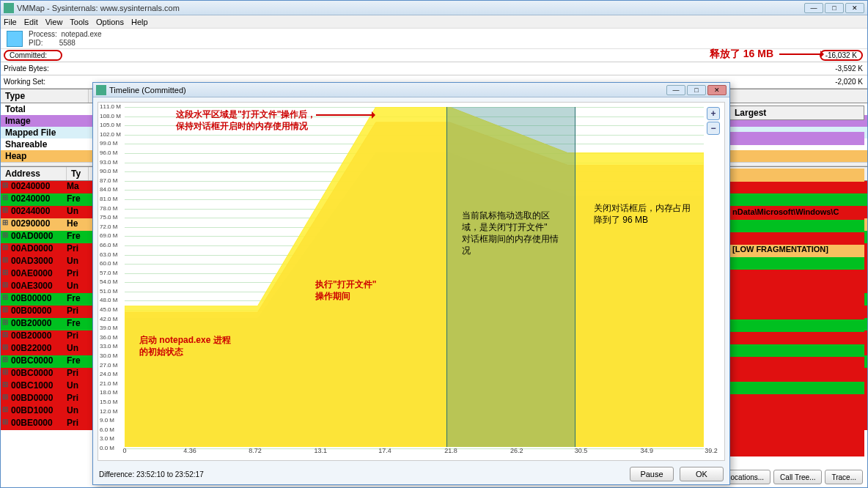  I want to click on difference-label: Difference: 23:52:10 to 23:52:17, so click(361, 475).